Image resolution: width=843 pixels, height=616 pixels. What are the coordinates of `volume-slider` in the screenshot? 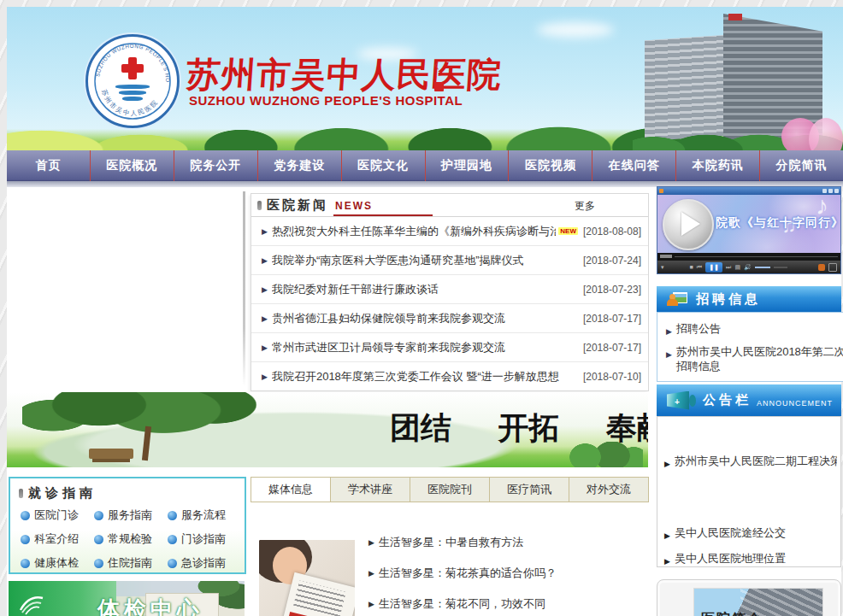 It's located at (763, 267).